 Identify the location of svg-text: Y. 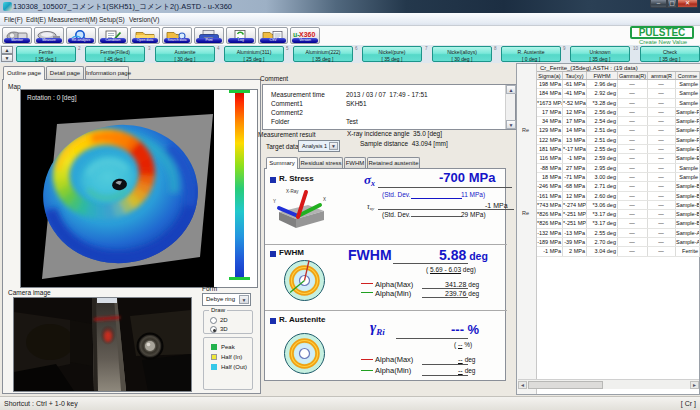
(274, 202).